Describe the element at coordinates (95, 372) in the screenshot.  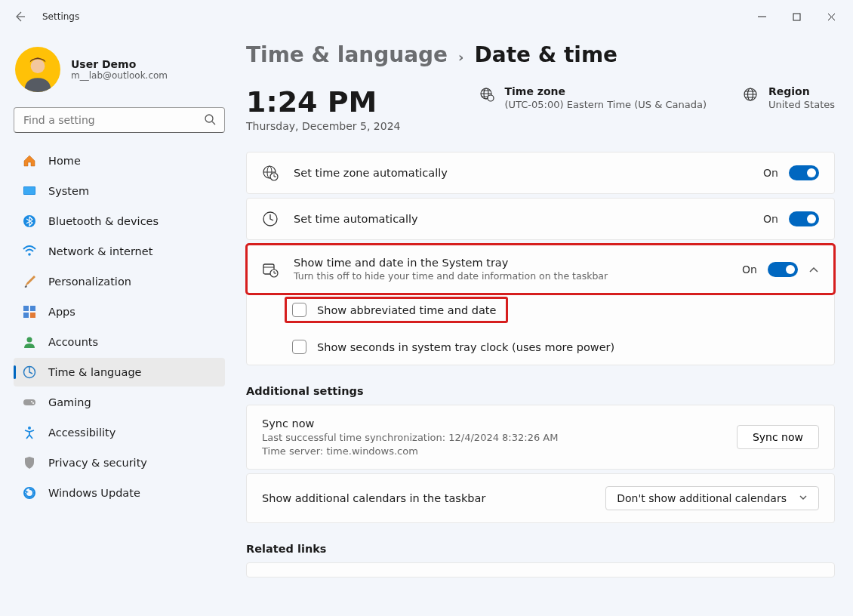
I see `nav-label: Time & language` at that location.